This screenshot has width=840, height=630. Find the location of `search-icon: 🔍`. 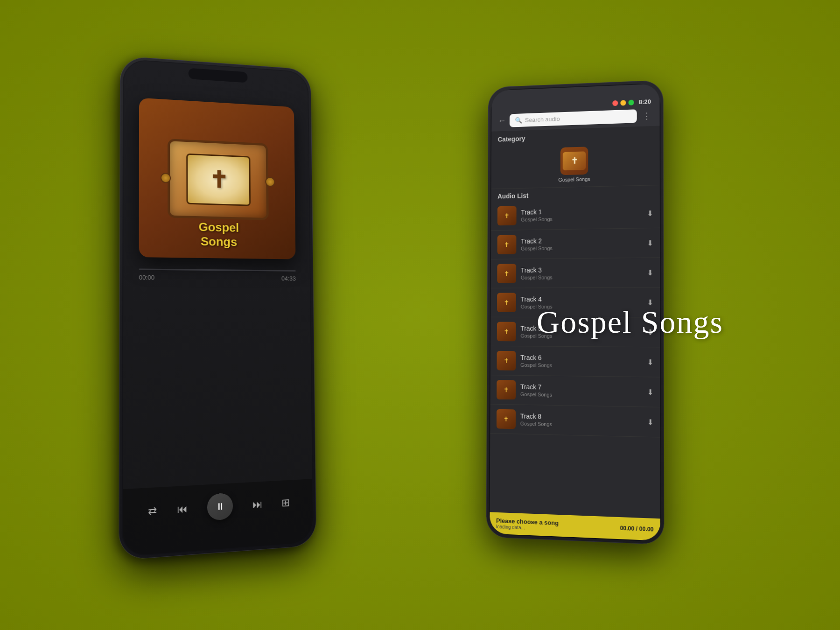

search-icon: 🔍 is located at coordinates (518, 120).